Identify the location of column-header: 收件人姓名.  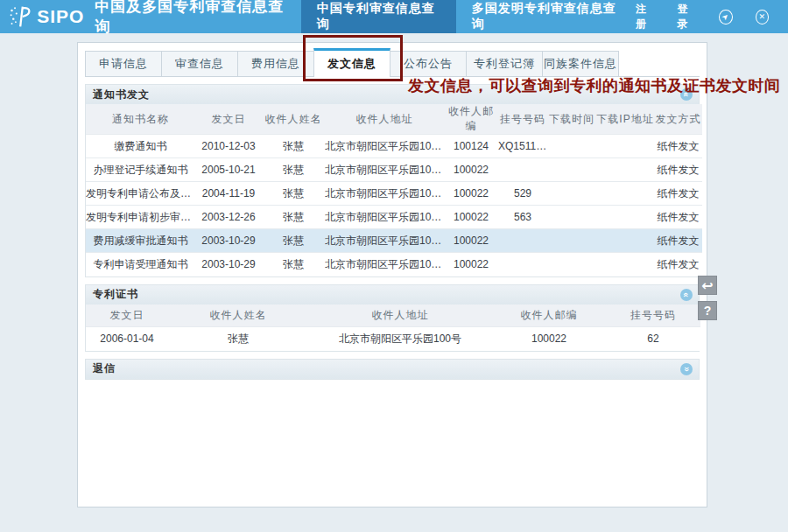
(293, 119).